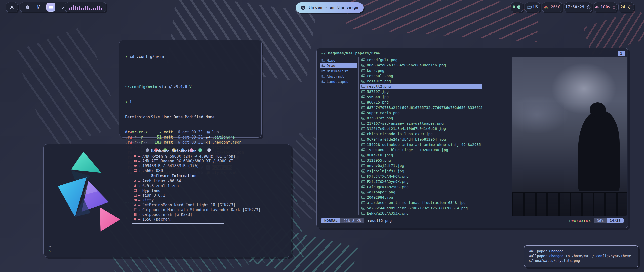 The height and width of the screenshot is (272, 644). I want to click on fetch-value: Catppuccin-Macchiato-Standard-Lavender-D…, so click(202, 210).